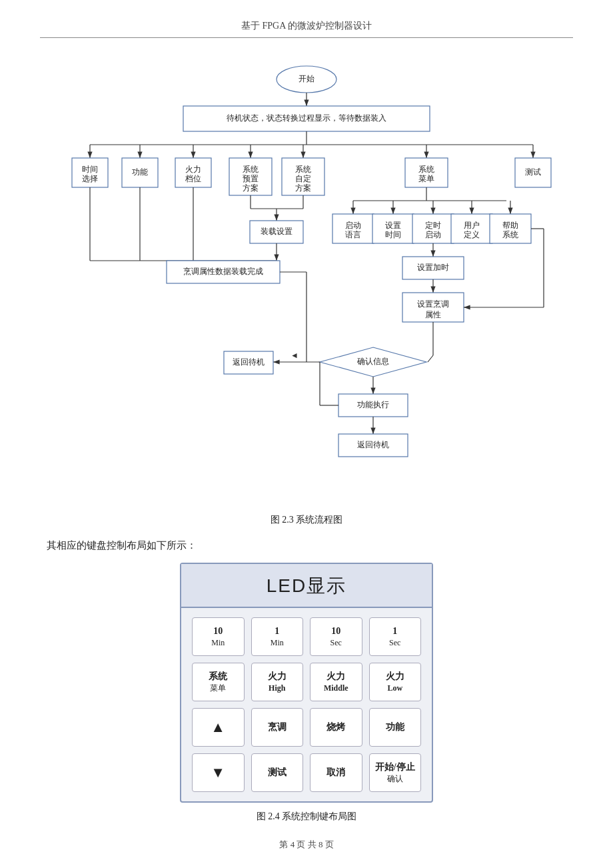  What do you see at coordinates (433, 225) in the screenshot?
I see `node-timerstart1: 定时` at bounding box center [433, 225].